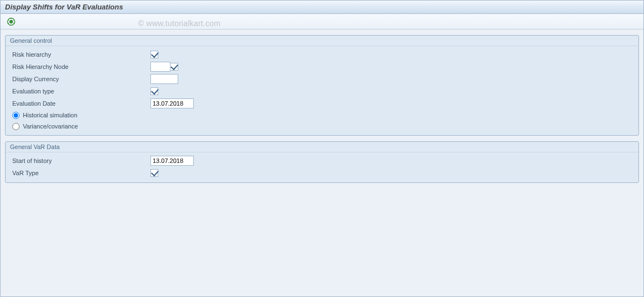 The width and height of the screenshot is (644, 297). What do you see at coordinates (154, 55) in the screenshot?
I see `risk-hierarchy-required-icon` at bounding box center [154, 55].